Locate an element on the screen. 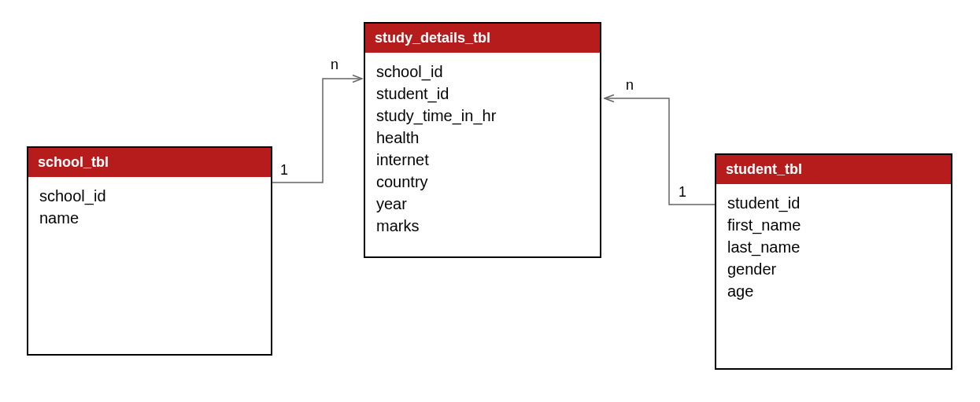 Image resolution: width=980 pixels, height=402 pixels. field-study-time: study_time_in_hr is located at coordinates (483, 116).